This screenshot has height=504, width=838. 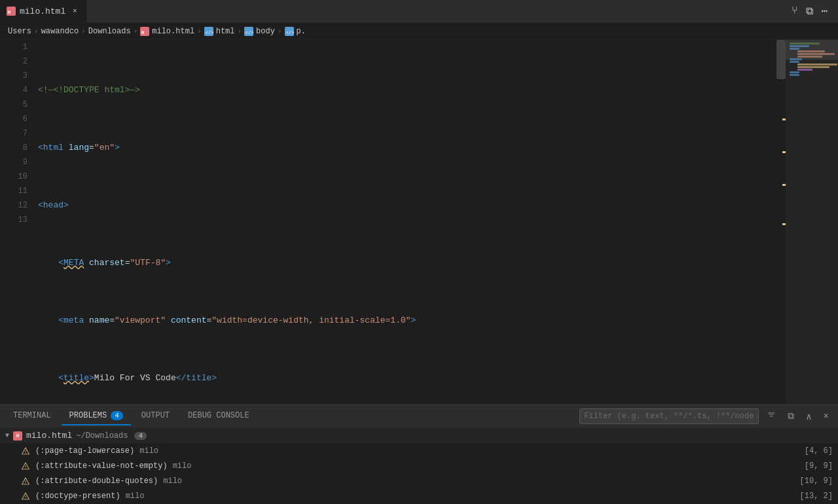 What do you see at coordinates (813, 11) in the screenshot?
I see `tab-bar-actions: ⑂ ⧉ ⋯` at bounding box center [813, 11].